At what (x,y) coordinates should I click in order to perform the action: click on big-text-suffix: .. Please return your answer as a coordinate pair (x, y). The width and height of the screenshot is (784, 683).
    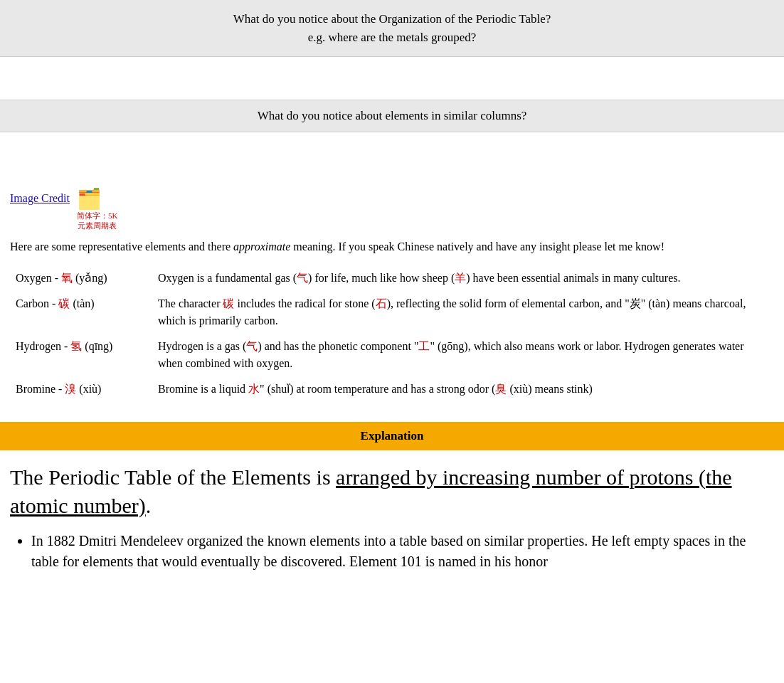
    Looking at the image, I should click on (149, 505).